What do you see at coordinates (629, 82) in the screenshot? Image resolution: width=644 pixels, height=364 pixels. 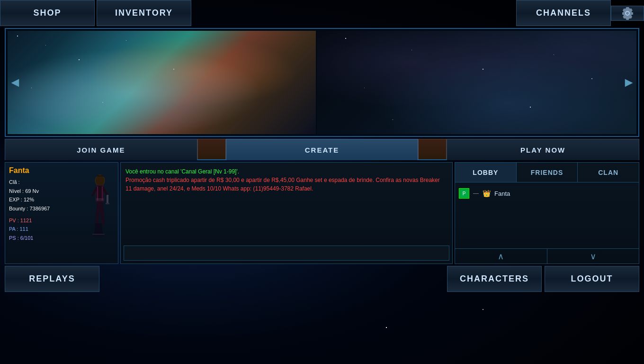 I see `map-nav-right: ►` at bounding box center [629, 82].